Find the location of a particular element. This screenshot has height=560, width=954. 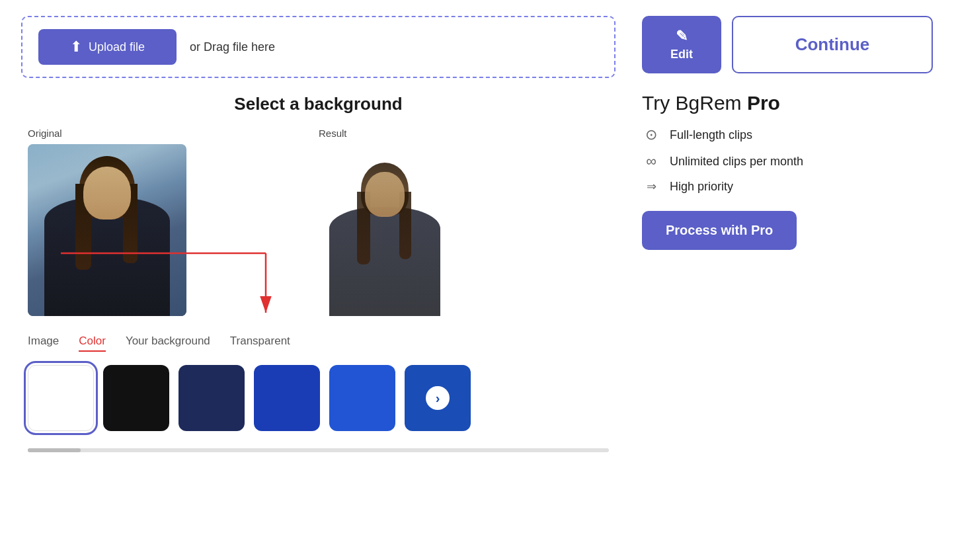

swatch-navy is located at coordinates (212, 398).